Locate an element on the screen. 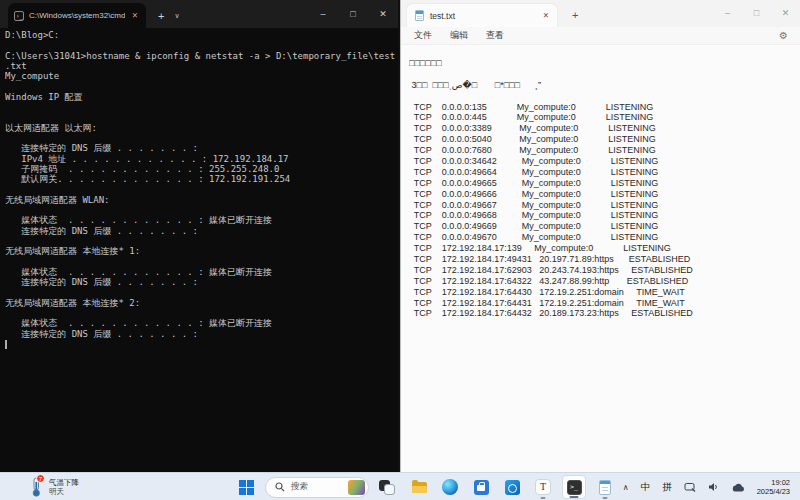 Image resolution: width=800 pixels, height=500 pixels. running-indicator-active is located at coordinates (574, 497).